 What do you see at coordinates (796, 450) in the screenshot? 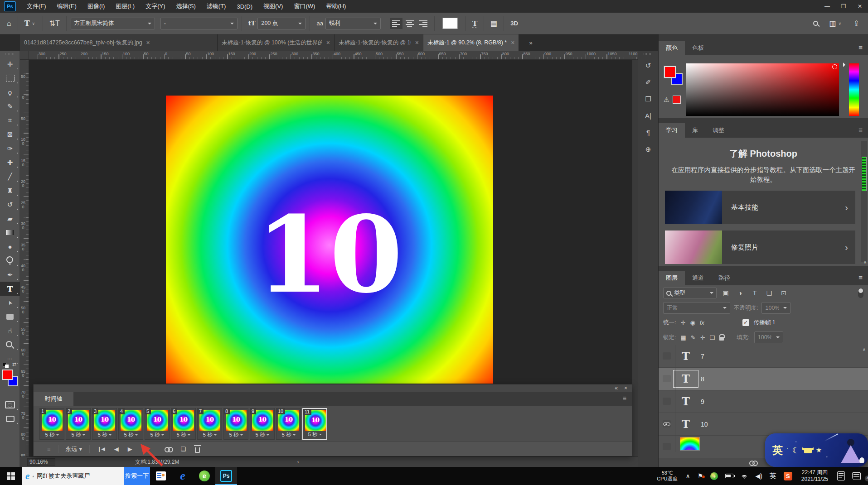
I see `moon-icon: ☾` at bounding box center [796, 450].